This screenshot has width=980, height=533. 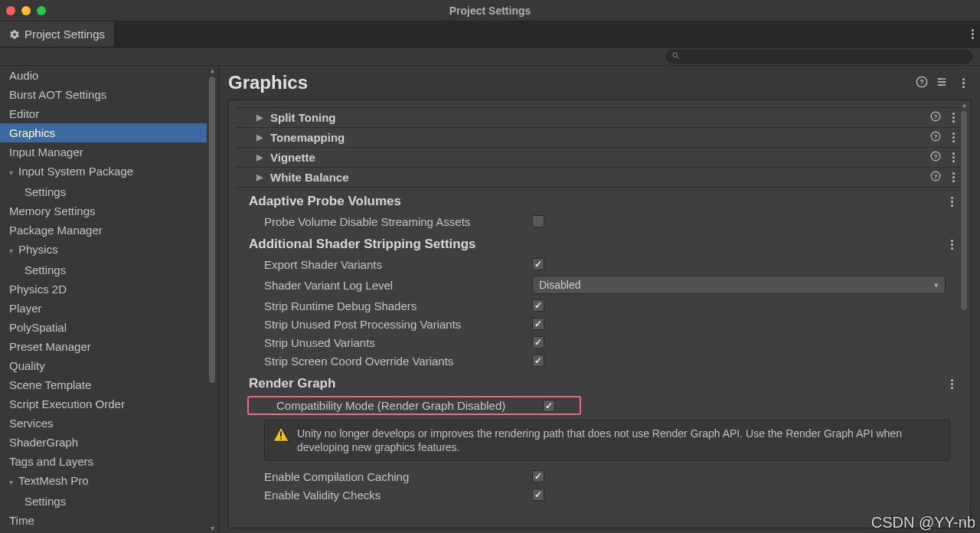 What do you see at coordinates (964, 314) in the screenshot?
I see `panel-scrollbar: ▴ ▾` at bounding box center [964, 314].